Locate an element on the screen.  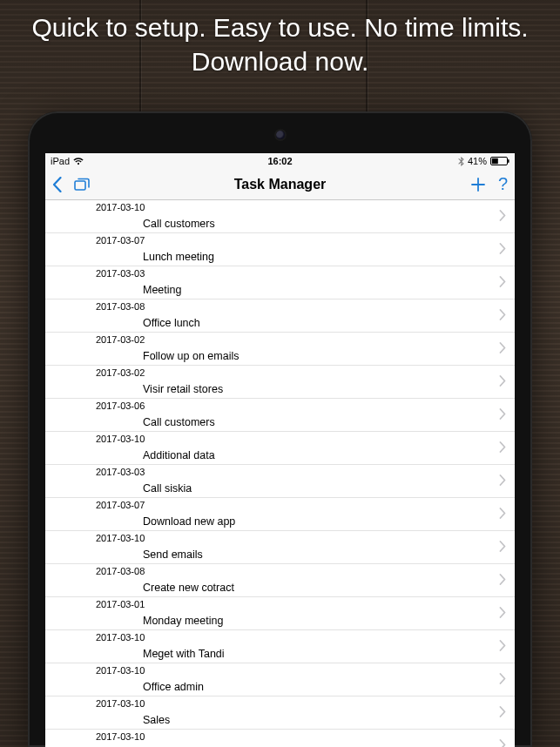
page-title: Task Manager is located at coordinates (280, 185).